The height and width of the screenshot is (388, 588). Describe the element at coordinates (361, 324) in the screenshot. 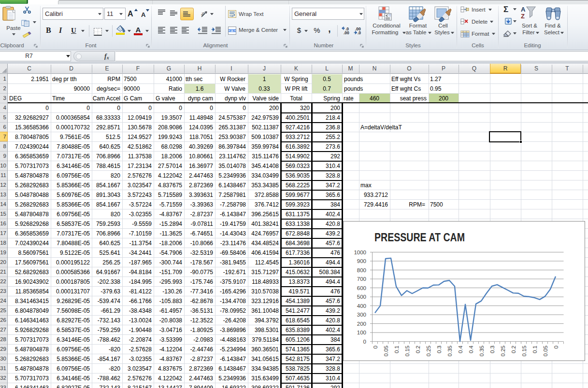

I see `svg-text: 200` at that location.